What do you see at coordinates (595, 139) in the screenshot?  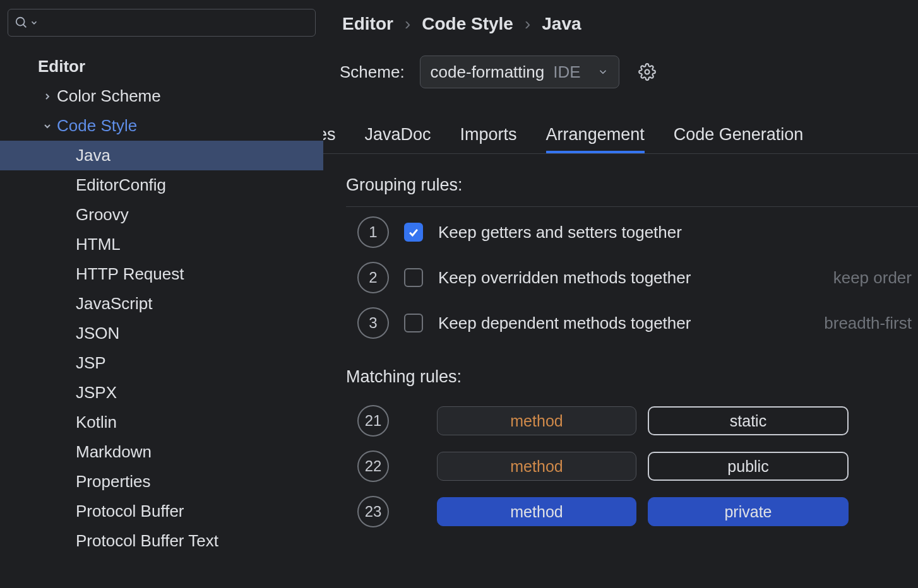 I see `tab-arrangement: Arrangement` at bounding box center [595, 139].